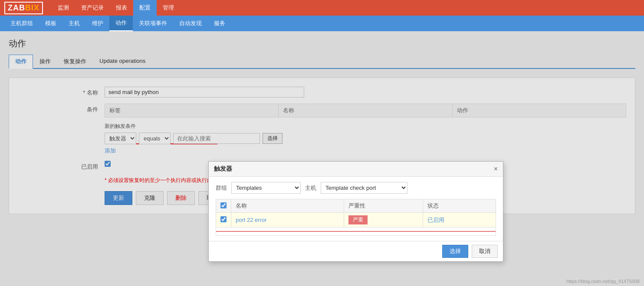  What do you see at coordinates (22, 23) in the screenshot?
I see `nav-hostgroups: 主机群组` at bounding box center [22, 23].